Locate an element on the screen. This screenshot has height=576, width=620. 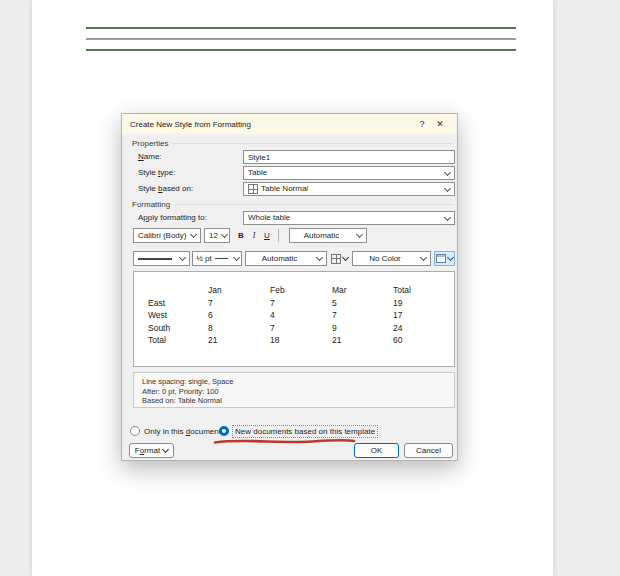
preview-row-south: South87924 is located at coordinates (301, 328).